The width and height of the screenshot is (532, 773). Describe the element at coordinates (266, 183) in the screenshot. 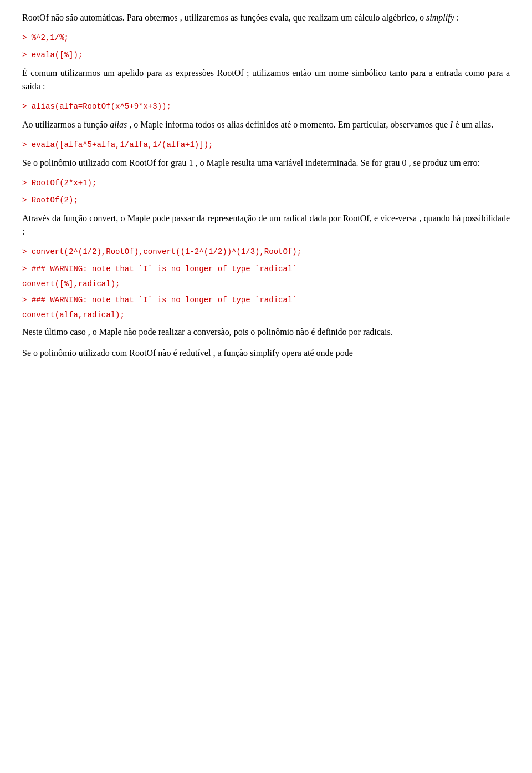

I see `code-block-5: > RootOf(2*x+1);` at that location.